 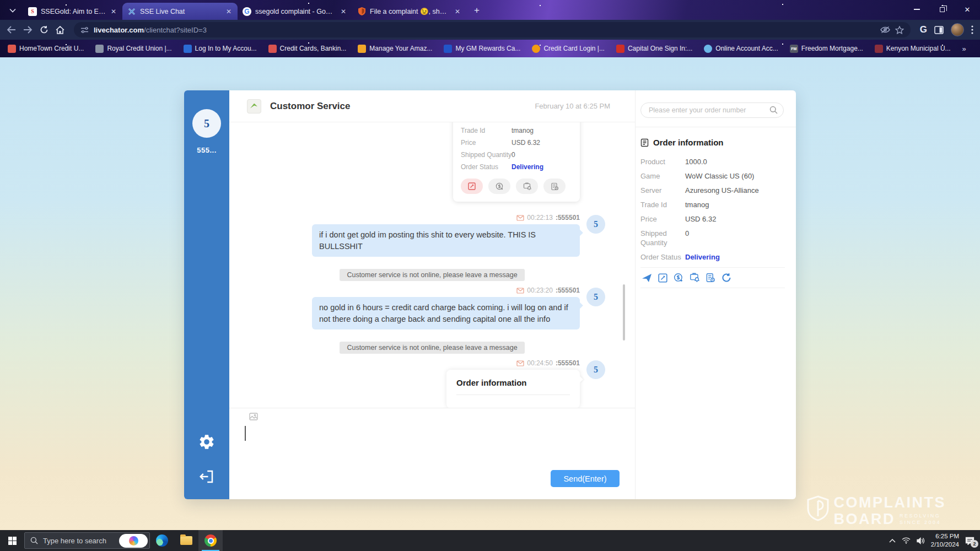 What do you see at coordinates (395, 48) in the screenshot?
I see `bookmark-item: Manage Your Amaz...` at bounding box center [395, 48].